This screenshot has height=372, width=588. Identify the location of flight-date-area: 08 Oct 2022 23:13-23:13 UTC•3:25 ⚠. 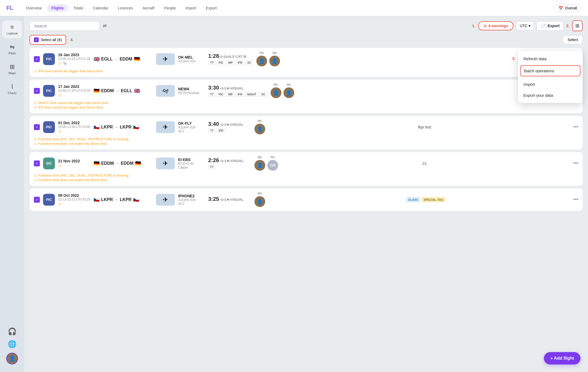
(74, 200).